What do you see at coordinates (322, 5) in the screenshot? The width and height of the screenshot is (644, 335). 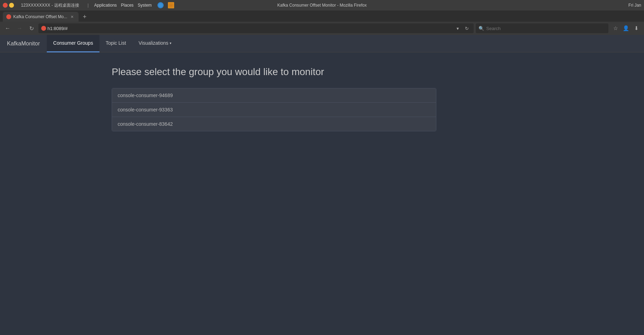 I see `window-title-center: Kafka Consumer Offset Monitor - Mozilla …` at bounding box center [322, 5].